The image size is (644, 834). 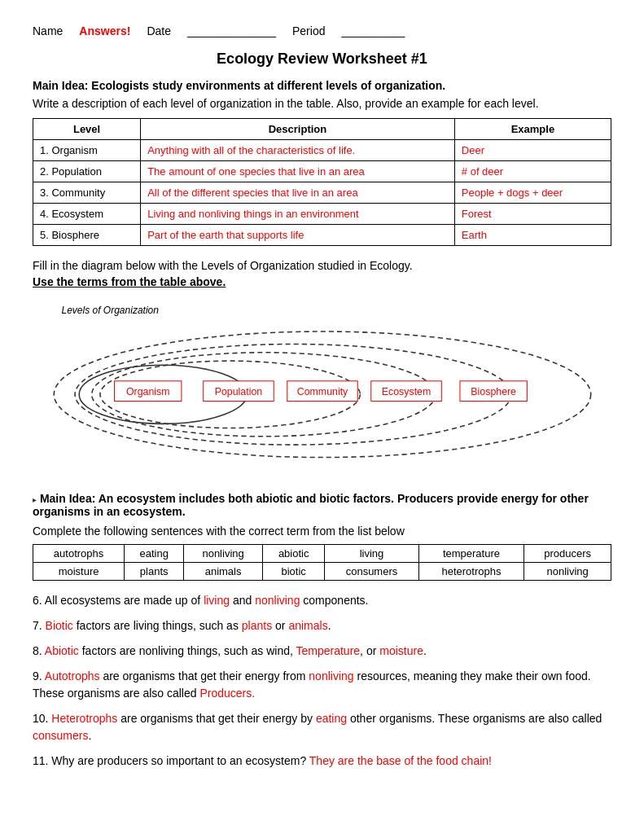 I want to click on word-bank-row: moistureplantsanimalsbioticconsumershete…, so click(x=322, y=572).